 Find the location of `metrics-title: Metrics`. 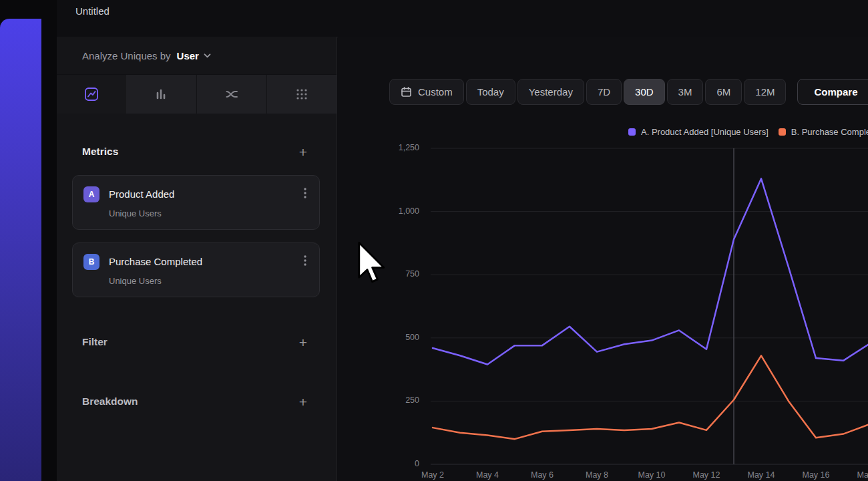

metrics-title: Metrics is located at coordinates (100, 152).